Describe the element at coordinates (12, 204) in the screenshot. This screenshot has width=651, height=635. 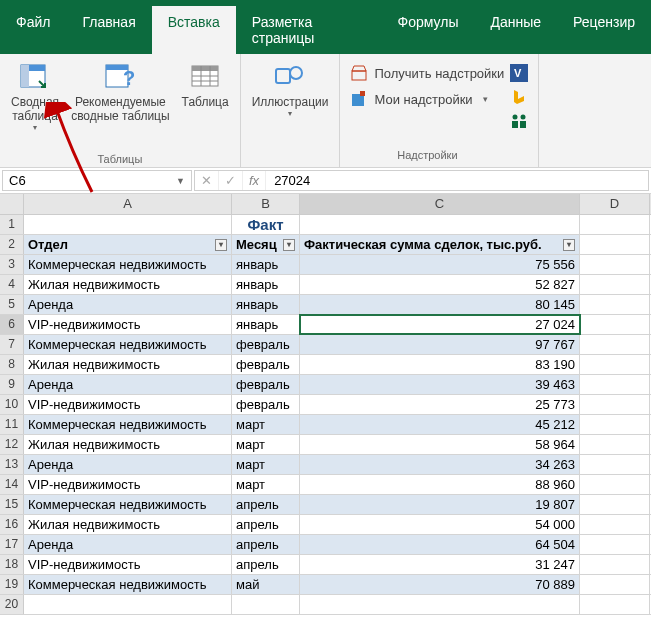
I see `select-all-corner` at that location.